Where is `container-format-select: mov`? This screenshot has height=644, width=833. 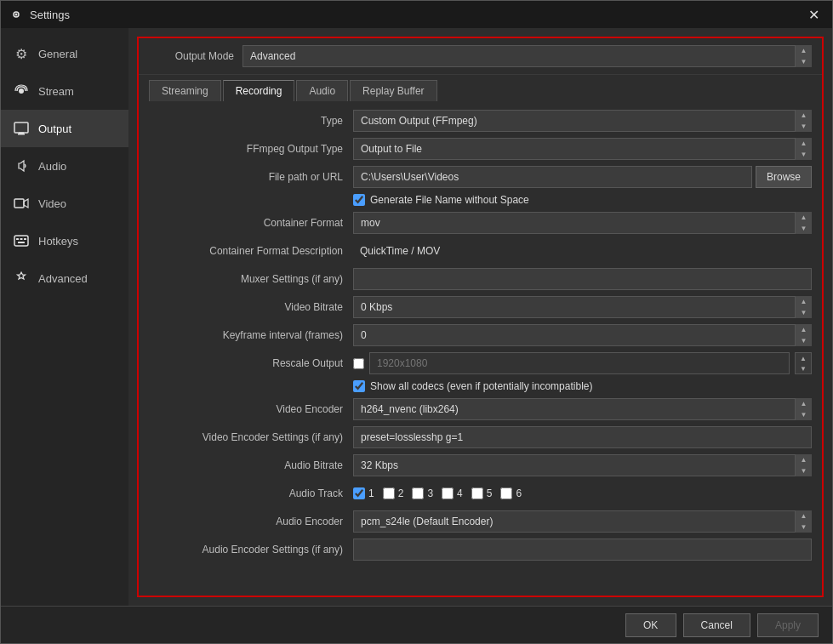 container-format-select: mov is located at coordinates (582, 223).